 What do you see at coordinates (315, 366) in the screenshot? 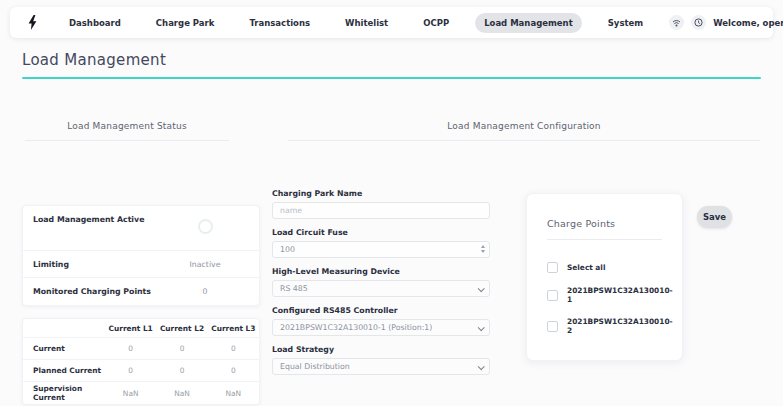
I see `selected-value: Equal Distribution` at bounding box center [315, 366].